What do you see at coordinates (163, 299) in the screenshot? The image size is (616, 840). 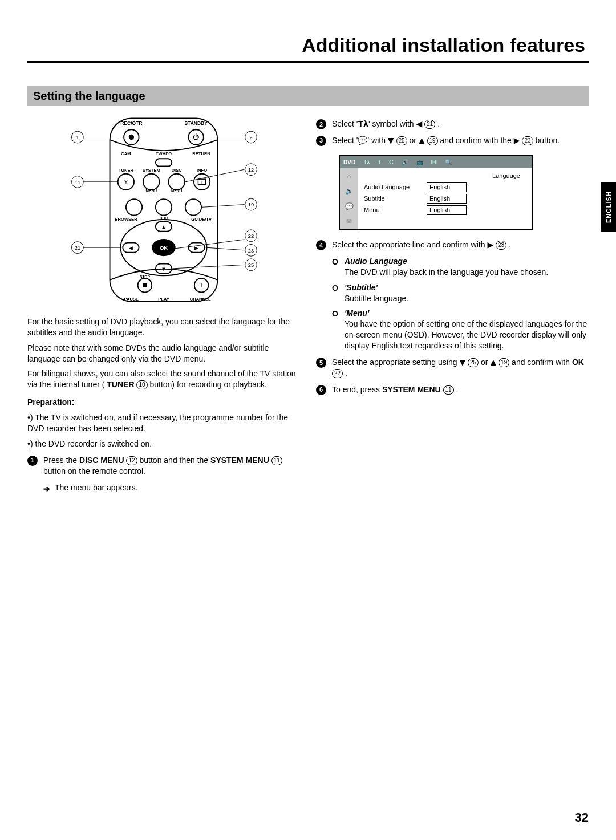 I see `label-play: PLAY` at bounding box center [163, 299].